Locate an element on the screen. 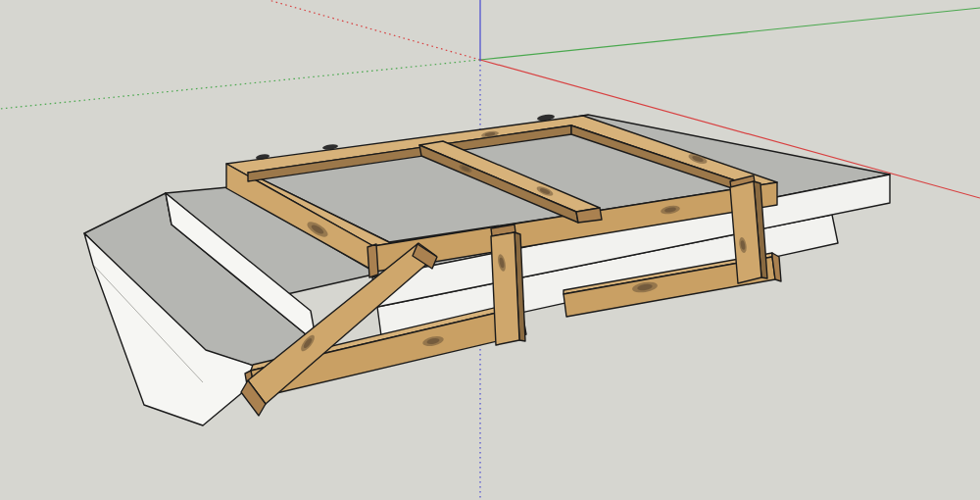  axis-red-dotted is located at coordinates (374, 29).